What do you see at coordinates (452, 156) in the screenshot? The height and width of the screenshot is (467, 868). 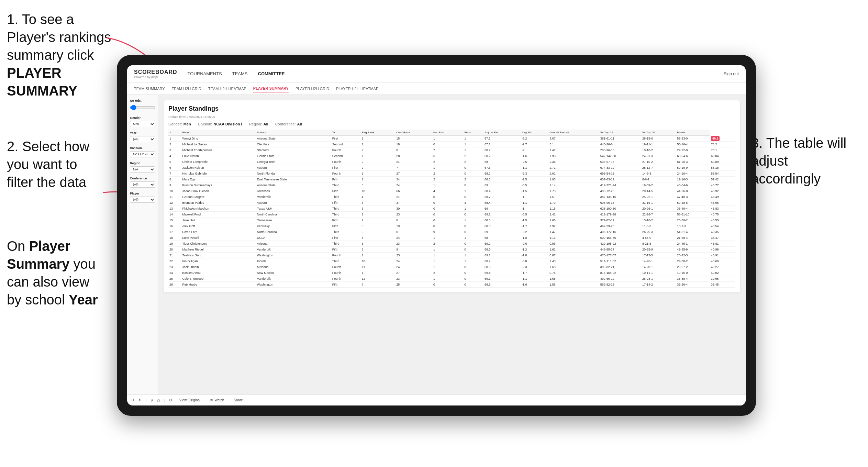 I see `table-row: 4 Luke Claton Florida State Second 1 28 …` at bounding box center [452, 156].